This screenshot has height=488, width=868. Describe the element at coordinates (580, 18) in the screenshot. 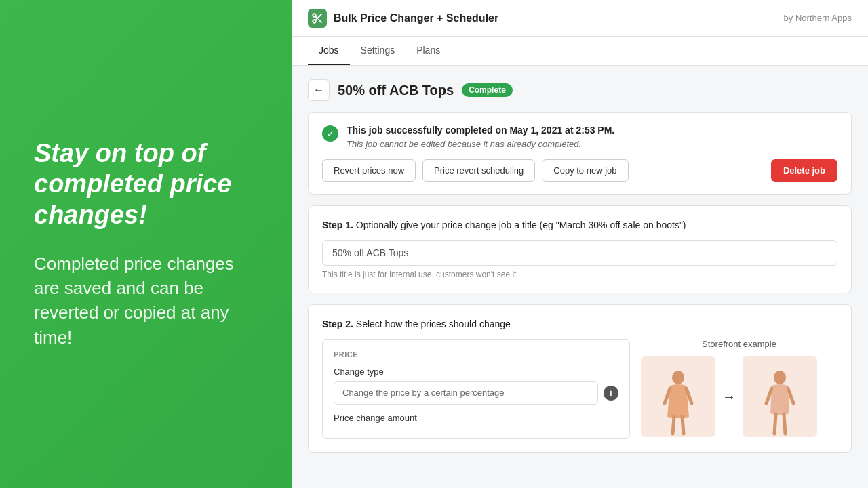

I see `app-header: Bulk Price Changer + Scheduler by Northe…` at that location.